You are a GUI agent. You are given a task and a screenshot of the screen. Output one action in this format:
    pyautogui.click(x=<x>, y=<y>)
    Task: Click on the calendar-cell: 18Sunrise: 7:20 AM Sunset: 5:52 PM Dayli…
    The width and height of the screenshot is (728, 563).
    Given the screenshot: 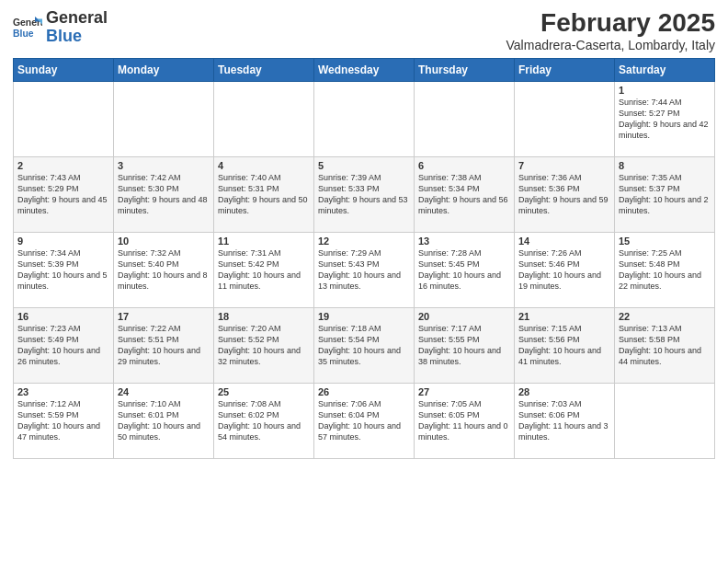 What is the action you would take?
    pyautogui.click(x=265, y=345)
    